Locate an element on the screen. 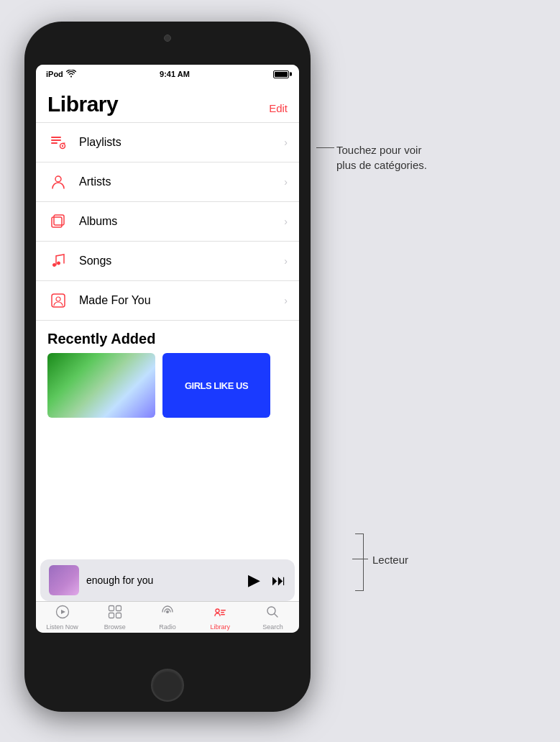 The width and height of the screenshot is (560, 742). browse-icon is located at coordinates (115, 614).